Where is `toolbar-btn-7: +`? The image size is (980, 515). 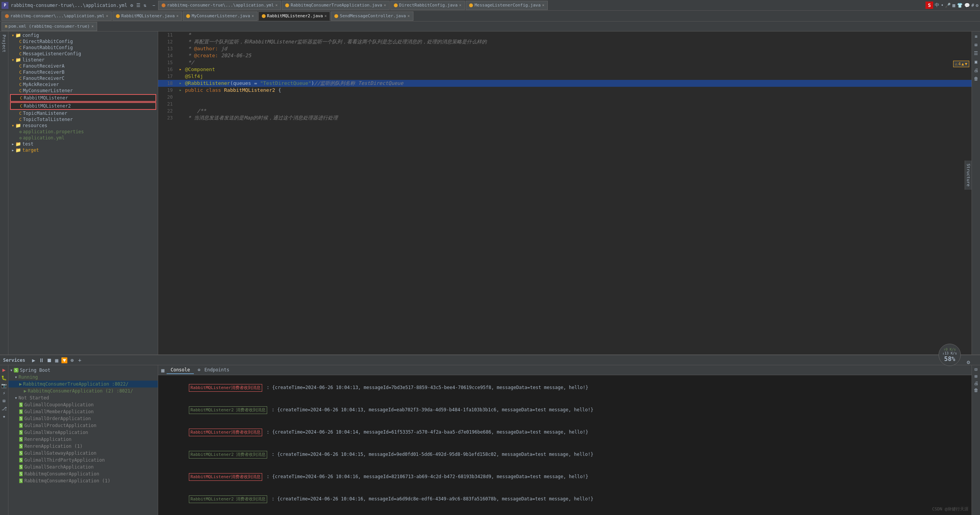
toolbar-btn-7: + is located at coordinates (80, 360).